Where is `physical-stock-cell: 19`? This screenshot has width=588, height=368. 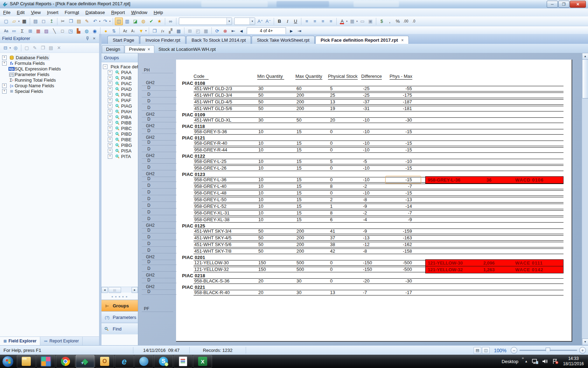 physical-stock-cell: 19 is located at coordinates (332, 109).